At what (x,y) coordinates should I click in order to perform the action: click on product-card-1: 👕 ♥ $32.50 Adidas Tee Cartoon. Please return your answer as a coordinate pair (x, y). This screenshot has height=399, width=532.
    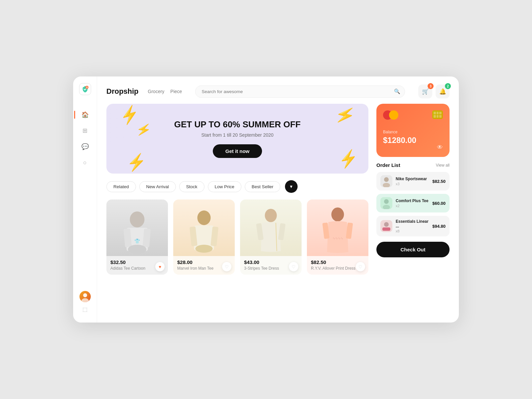
    Looking at the image, I should click on (137, 237).